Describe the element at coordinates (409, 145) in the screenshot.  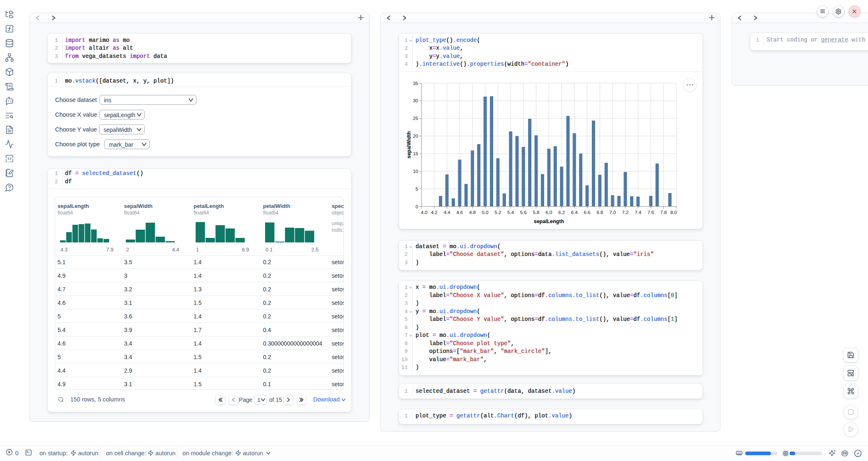
I see `svg-text: sepalWidth` at that location.